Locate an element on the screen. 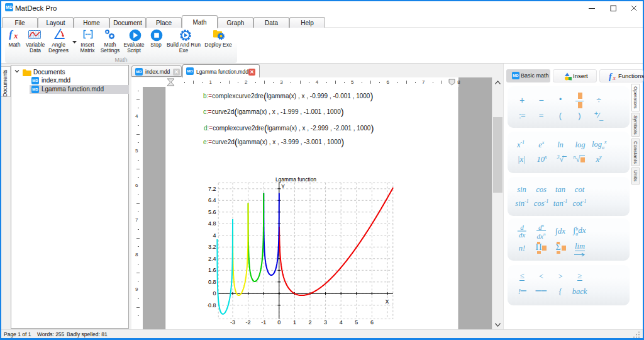 This screenshot has width=644, height=340. svg-text: 2 is located at coordinates (309, 322).